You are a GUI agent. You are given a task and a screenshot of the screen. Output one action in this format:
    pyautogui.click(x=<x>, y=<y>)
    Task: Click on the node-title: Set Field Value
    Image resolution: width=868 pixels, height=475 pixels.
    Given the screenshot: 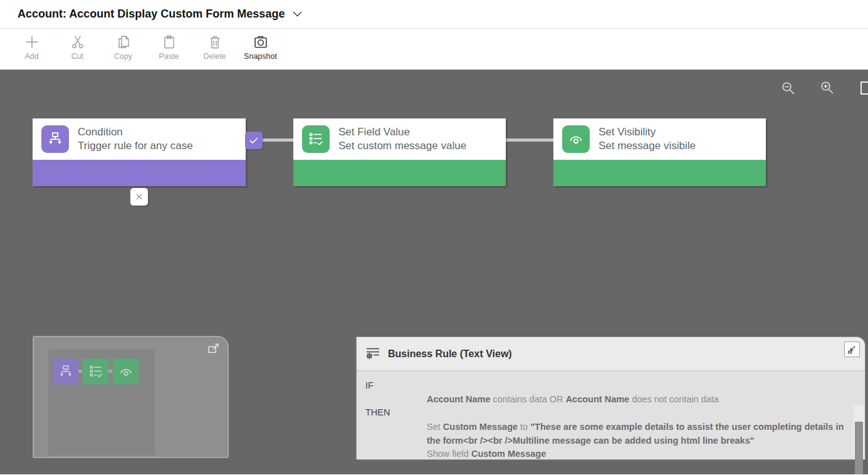 What is the action you would take?
    pyautogui.click(x=402, y=132)
    